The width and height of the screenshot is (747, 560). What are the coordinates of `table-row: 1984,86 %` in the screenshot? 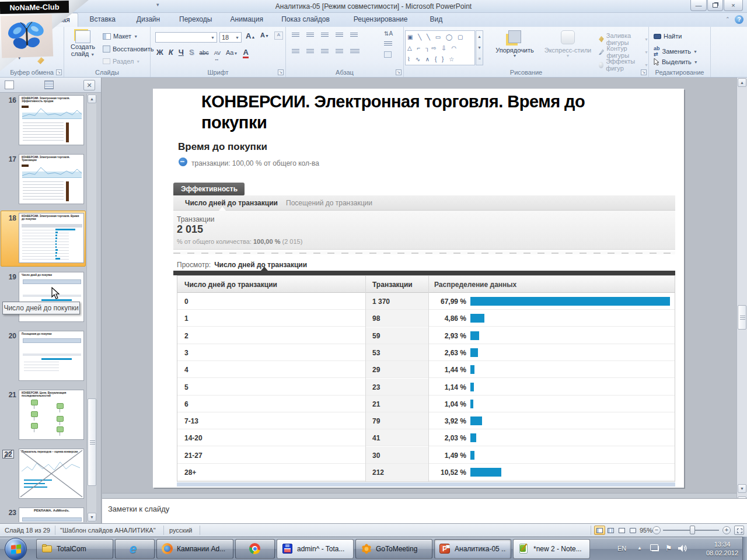 It's located at (426, 318).